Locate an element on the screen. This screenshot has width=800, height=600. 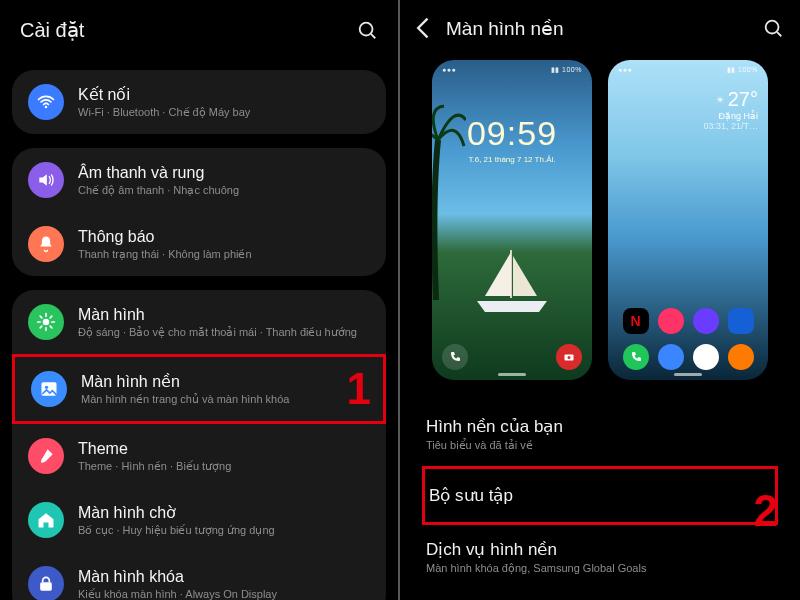
settings-item-sub: Thanh trạng thái · Không làm phiền is located at coordinates (224, 254).